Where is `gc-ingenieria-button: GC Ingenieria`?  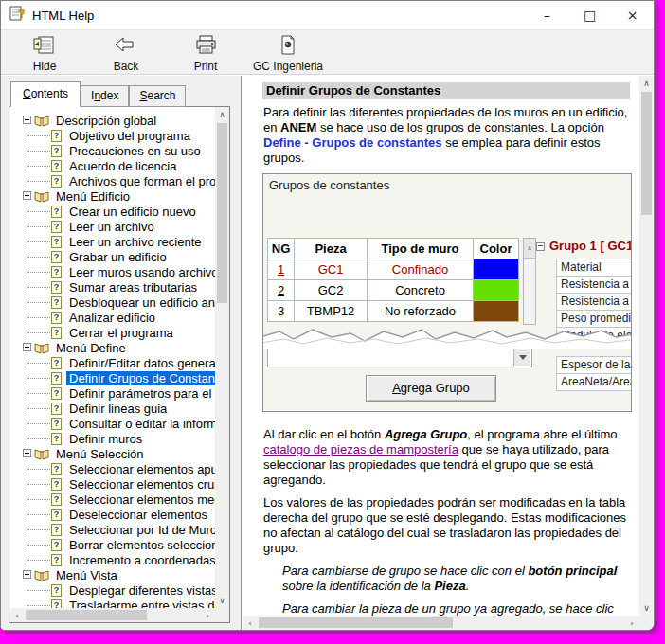 gc-ingenieria-button: GC Ingenieria is located at coordinates (288, 52).